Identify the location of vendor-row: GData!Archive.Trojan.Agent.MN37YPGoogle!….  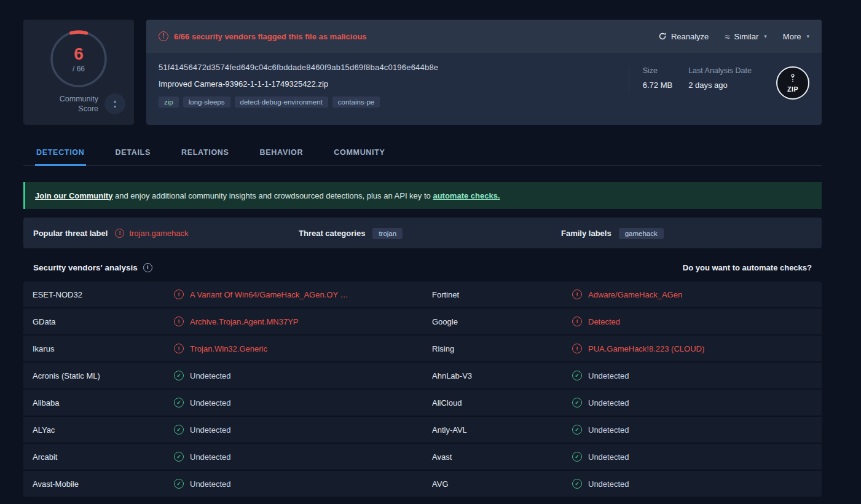
(423, 322).